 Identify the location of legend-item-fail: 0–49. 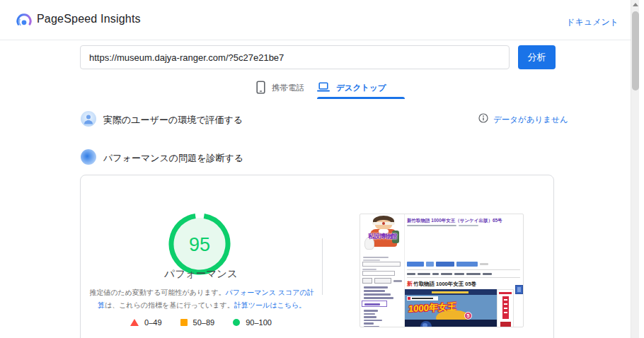
(146, 322).